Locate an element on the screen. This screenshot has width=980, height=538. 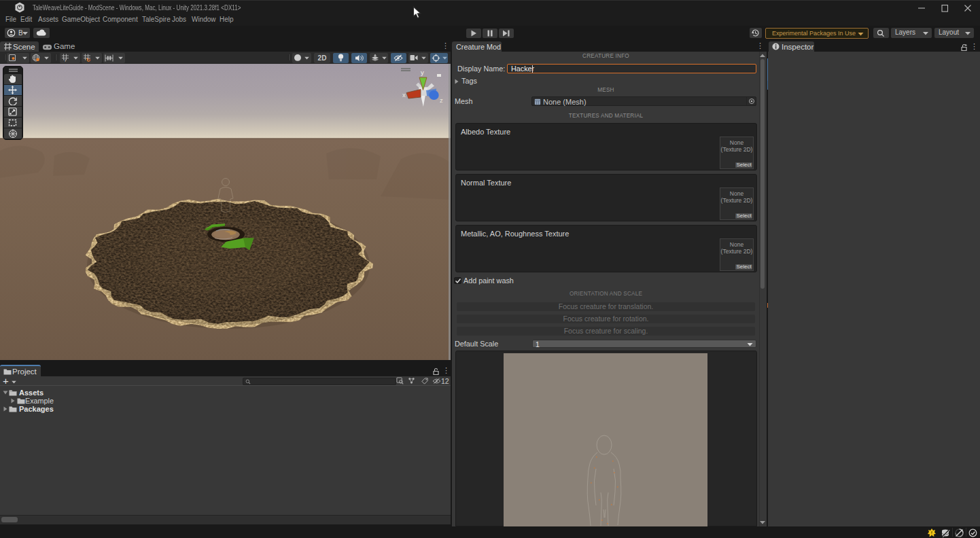
svg-text: Y is located at coordinates (65, 60).